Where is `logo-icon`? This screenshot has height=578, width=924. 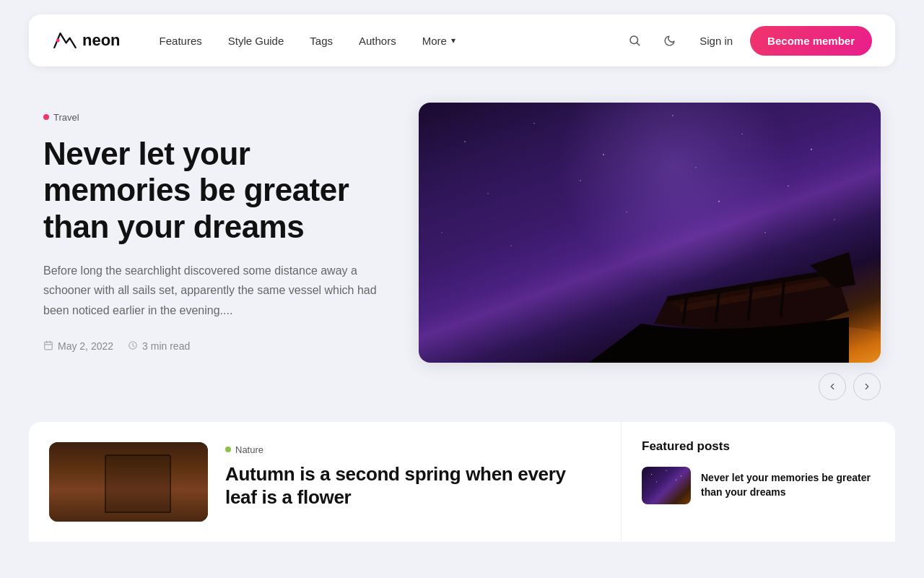 logo-icon is located at coordinates (65, 40).